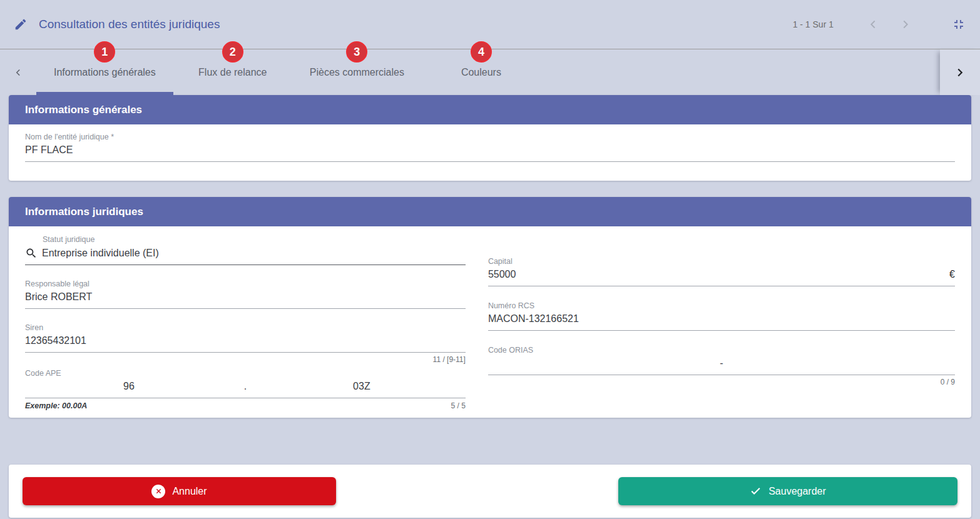  Describe the element at coordinates (880, 24) in the screenshot. I see `topbar-right: 1 - 1 Sur 1` at that location.